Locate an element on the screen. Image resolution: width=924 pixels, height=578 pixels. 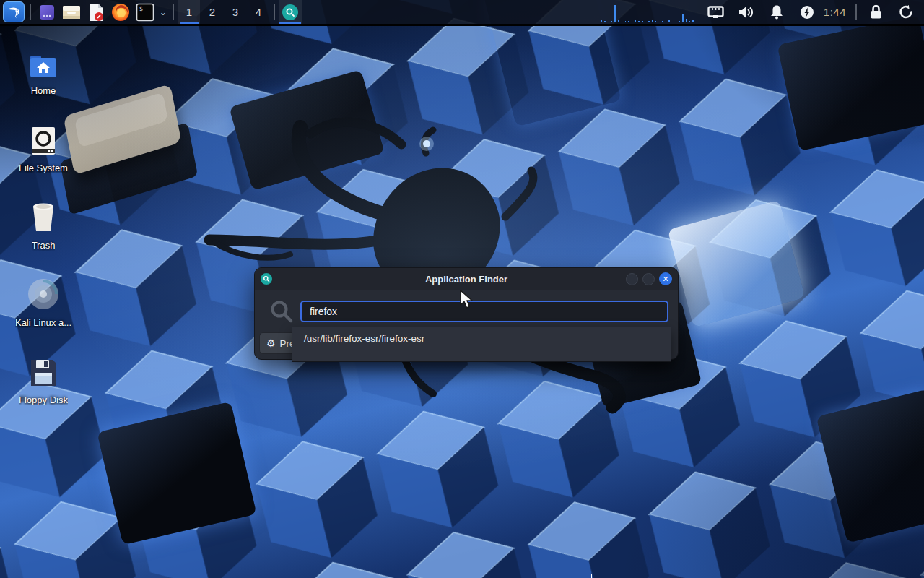
trash-icon is located at coordinates (43, 215).